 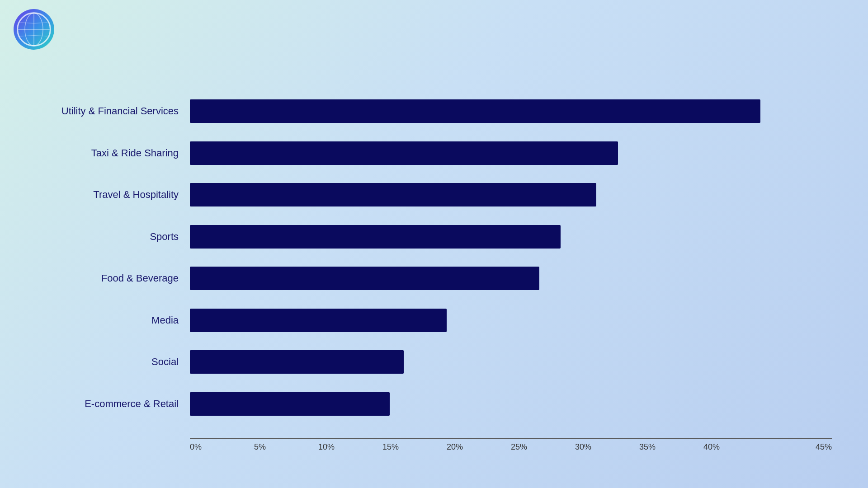 What do you see at coordinates (439, 321) in the screenshot?
I see `bar-row: Media` at bounding box center [439, 321].